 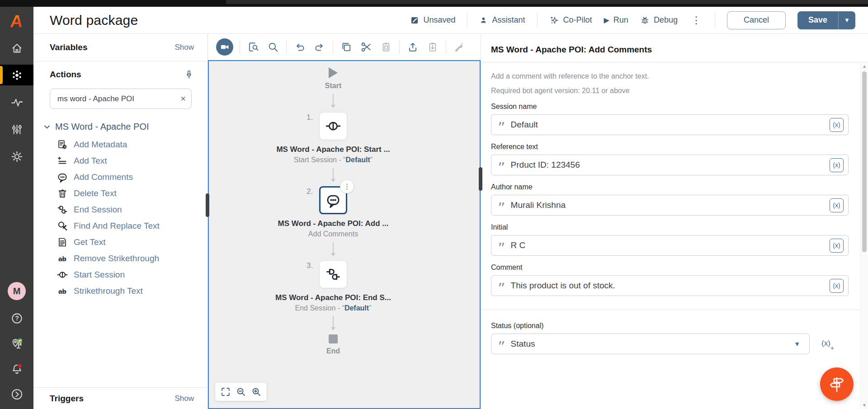 I want to click on zoom-in-icon, so click(x=256, y=392).